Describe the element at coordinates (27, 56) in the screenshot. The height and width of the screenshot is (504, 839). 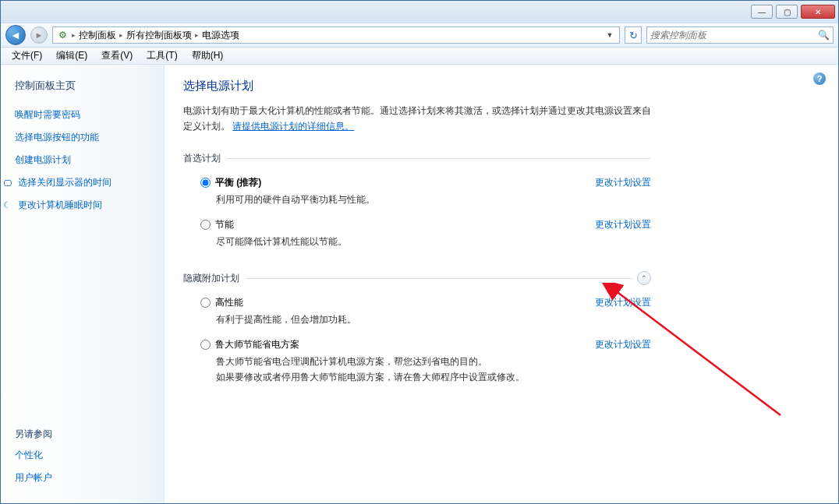
I see `menu-file: 文件(F)` at that location.